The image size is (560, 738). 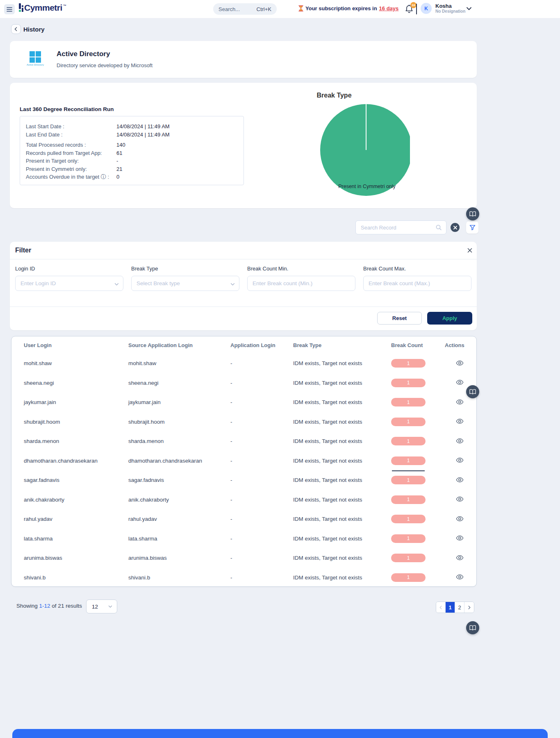 I want to click on app-title: Active Directory, so click(x=83, y=54).